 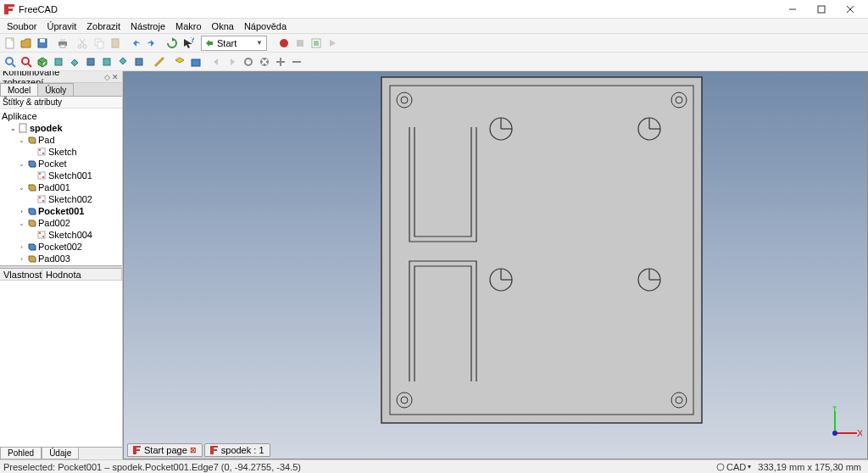 I want to click on refresh-button, so click(x=172, y=43).